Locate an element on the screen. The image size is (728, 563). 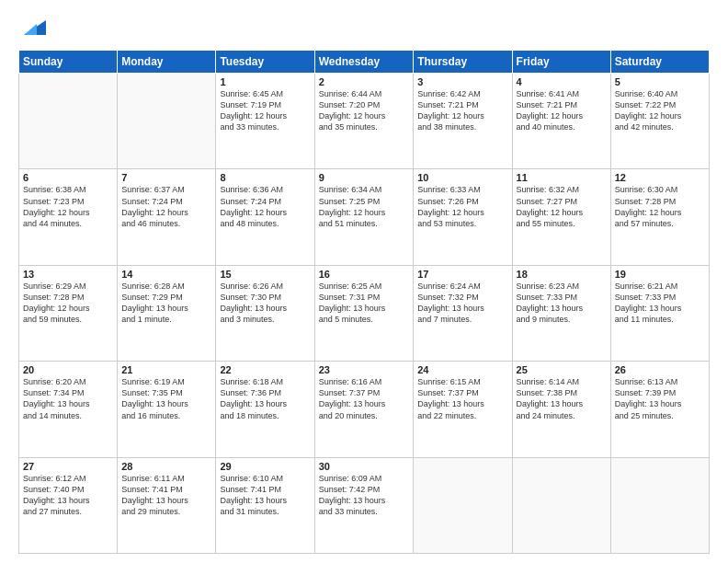
calendar-cell: 26Sunrise: 6:13 AM Sunset: 7:39 PM Dayli… is located at coordinates (660, 409).